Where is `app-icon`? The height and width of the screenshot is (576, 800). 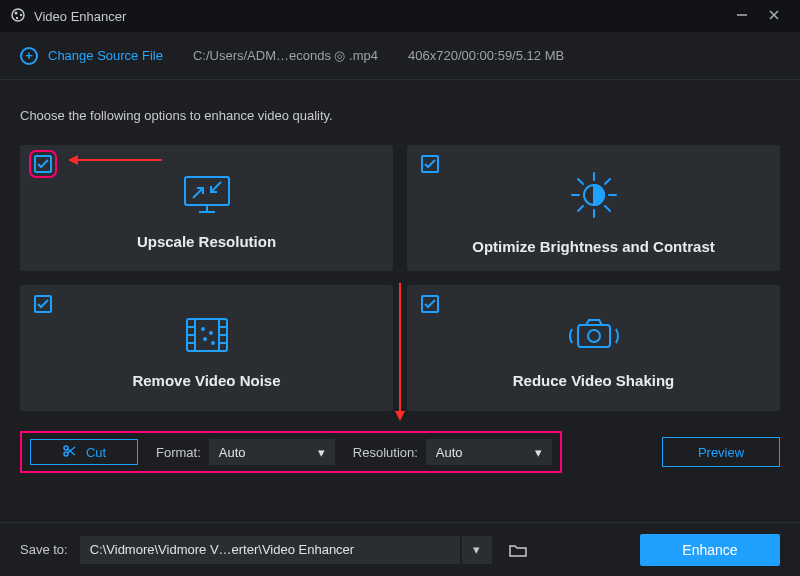 app-icon is located at coordinates (18, 16).